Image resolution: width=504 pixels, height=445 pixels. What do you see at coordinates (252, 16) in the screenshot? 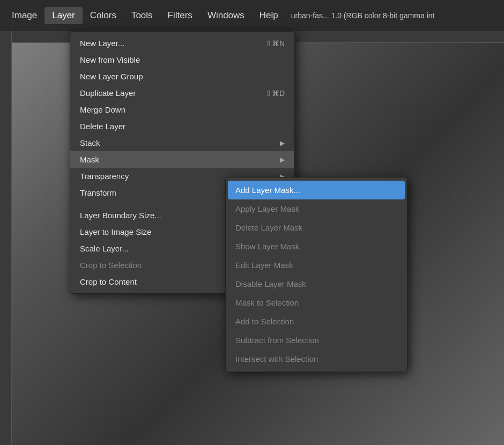
I see `menubar: Image Layer Colors Tools Filters Windows…` at bounding box center [252, 16].